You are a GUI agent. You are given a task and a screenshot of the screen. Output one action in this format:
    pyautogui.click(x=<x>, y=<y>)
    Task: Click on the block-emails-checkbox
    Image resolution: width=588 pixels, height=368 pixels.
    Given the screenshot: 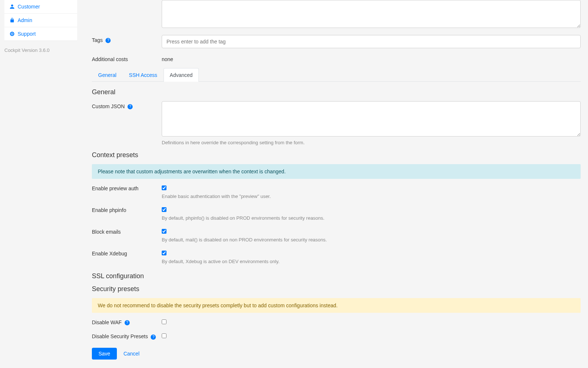 What is the action you would take?
    pyautogui.click(x=164, y=231)
    